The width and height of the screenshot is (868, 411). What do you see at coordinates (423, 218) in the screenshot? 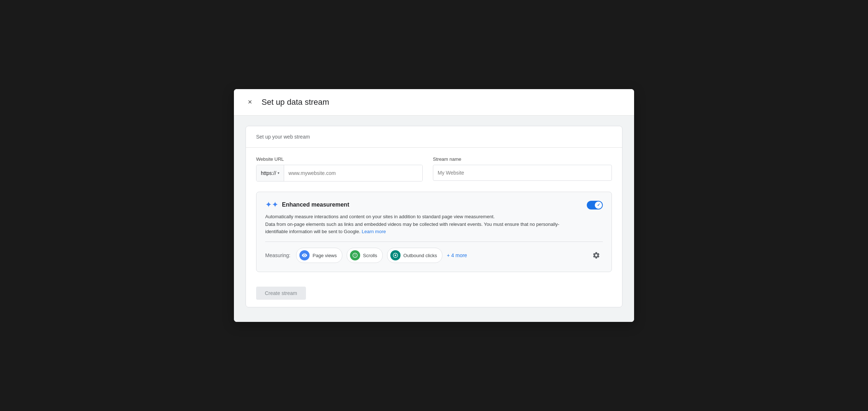
I see `enhanced-content: ✦✦ Enhanced measurement Automatically me…` at bounding box center [423, 218].